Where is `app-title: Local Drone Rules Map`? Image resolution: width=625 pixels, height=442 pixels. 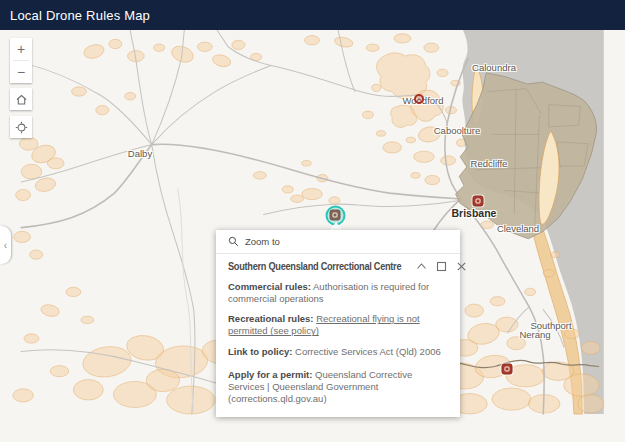 app-title: Local Drone Rules Map is located at coordinates (80, 16).